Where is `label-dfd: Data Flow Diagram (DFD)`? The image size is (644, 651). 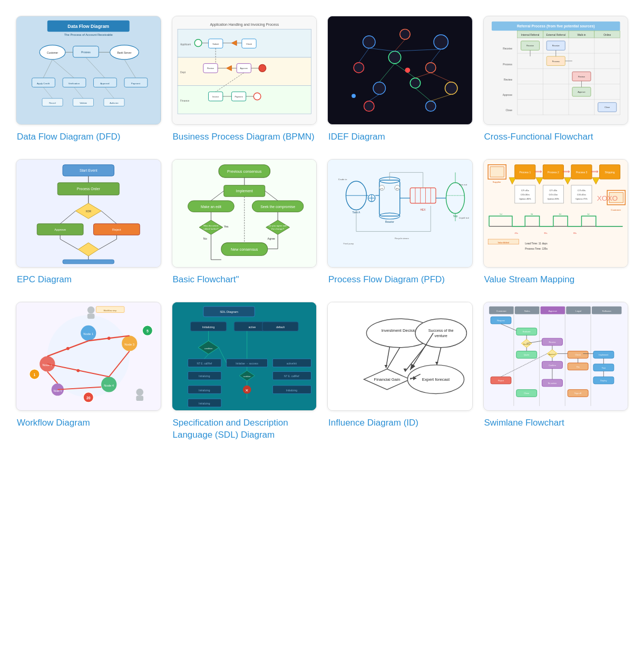 label-dfd: Data Flow Diagram (DFD) is located at coordinates (89, 137).